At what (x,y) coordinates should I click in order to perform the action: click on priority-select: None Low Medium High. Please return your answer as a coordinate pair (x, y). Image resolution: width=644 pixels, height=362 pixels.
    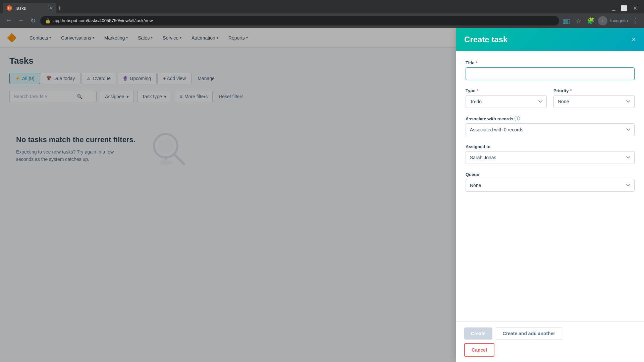
    Looking at the image, I should click on (594, 102).